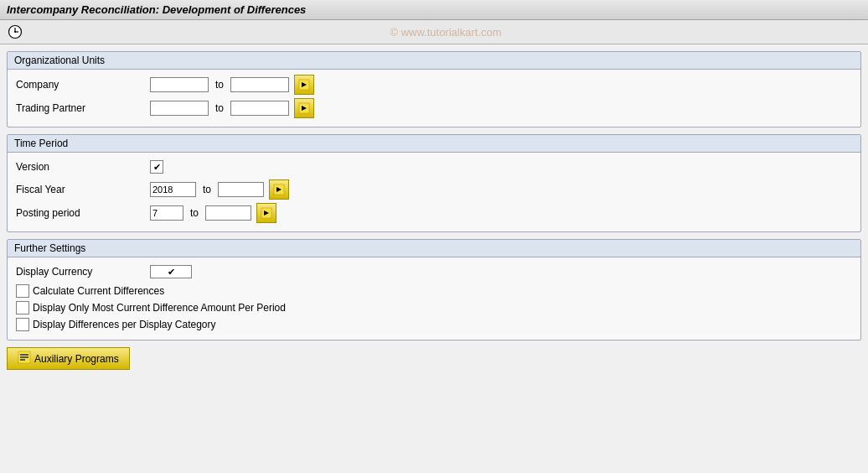 This screenshot has height=473, width=868. What do you see at coordinates (220, 85) in the screenshot?
I see `company-to-label: to` at bounding box center [220, 85].